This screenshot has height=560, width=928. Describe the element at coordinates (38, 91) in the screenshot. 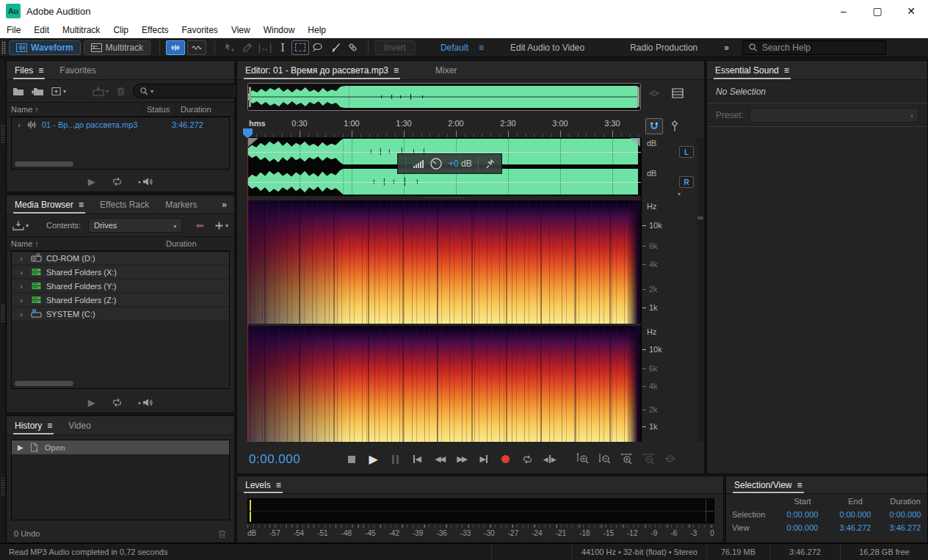

I see `import-file-button` at that location.